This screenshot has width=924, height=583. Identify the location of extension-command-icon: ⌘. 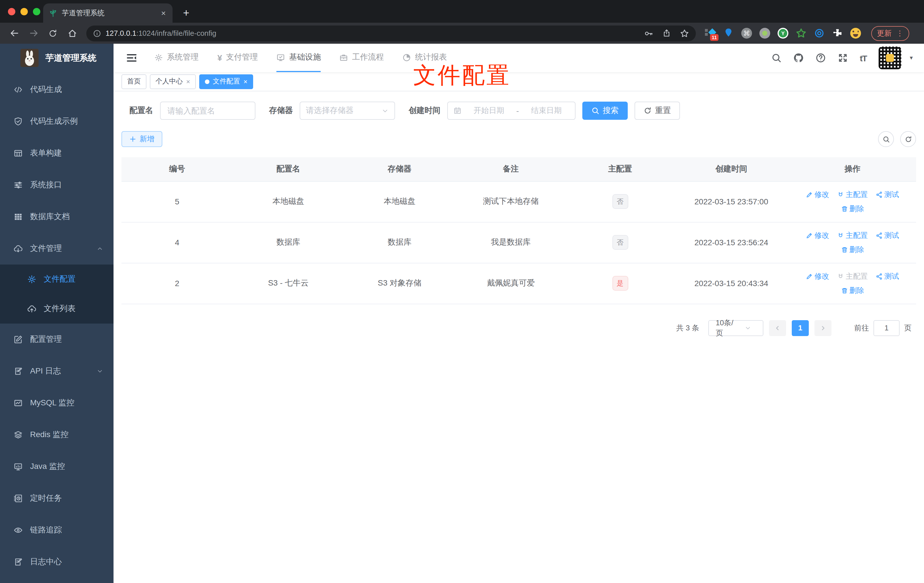
(747, 33).